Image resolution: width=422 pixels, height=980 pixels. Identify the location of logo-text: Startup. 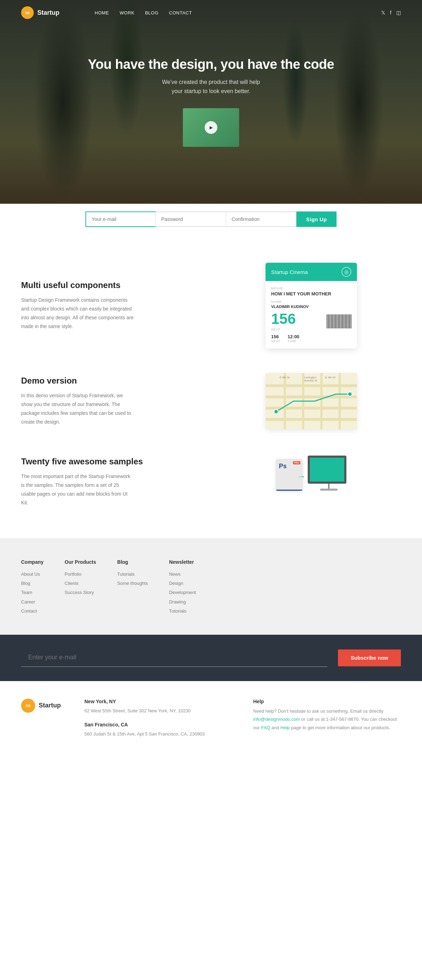
(48, 13).